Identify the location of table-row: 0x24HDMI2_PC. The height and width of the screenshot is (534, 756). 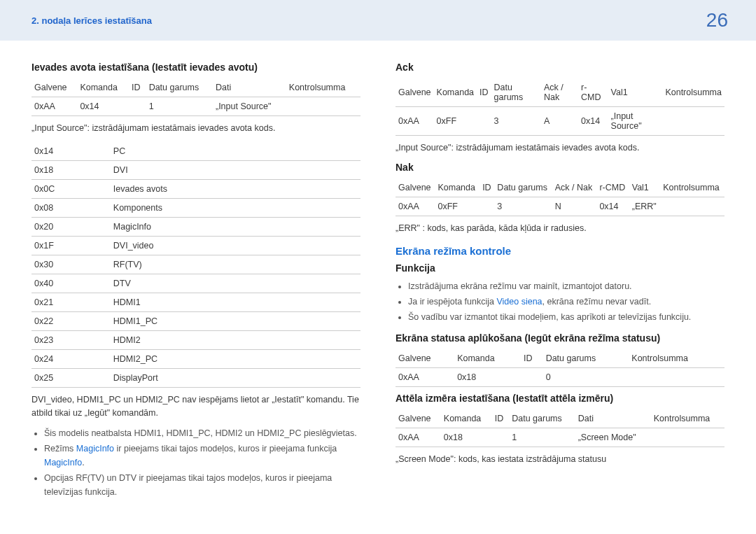
(196, 358).